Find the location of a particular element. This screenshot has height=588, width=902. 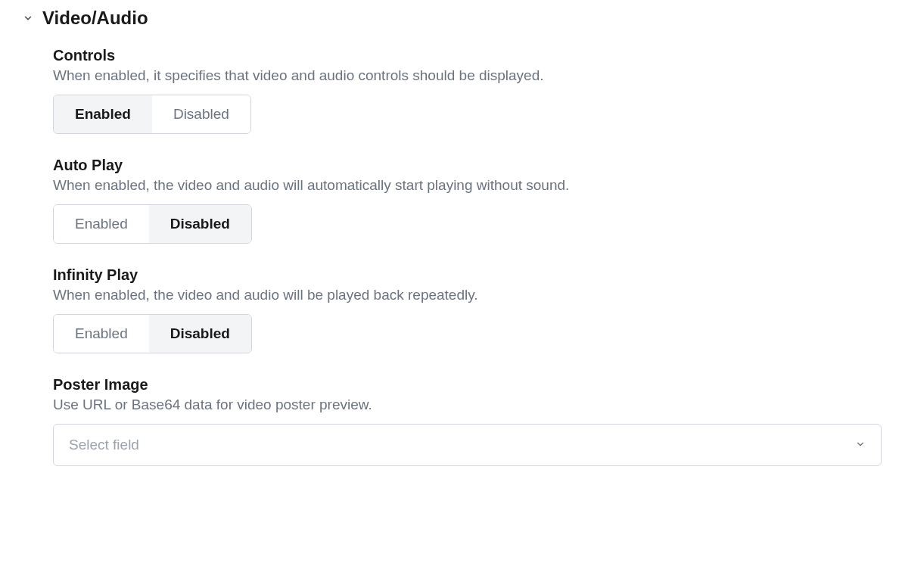

autoplay-enabled-button: Enabled is located at coordinates (101, 224).